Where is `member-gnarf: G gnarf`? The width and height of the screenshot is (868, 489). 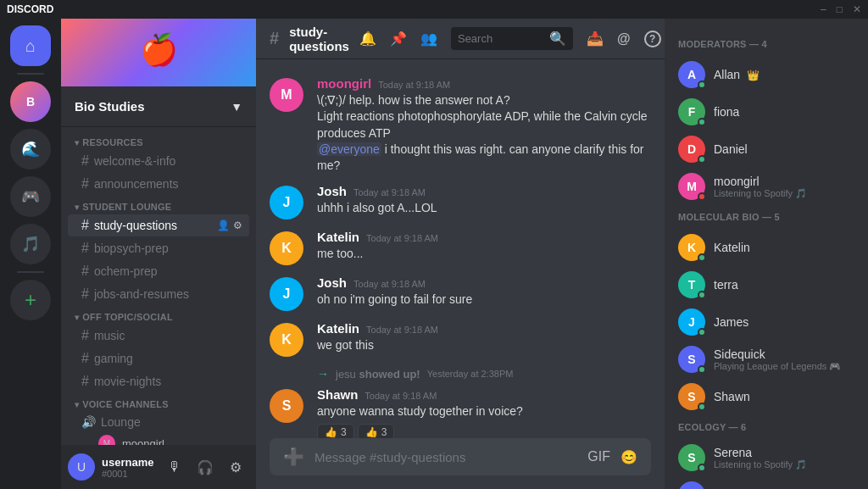
member-gnarf: G gnarf is located at coordinates (766, 483).